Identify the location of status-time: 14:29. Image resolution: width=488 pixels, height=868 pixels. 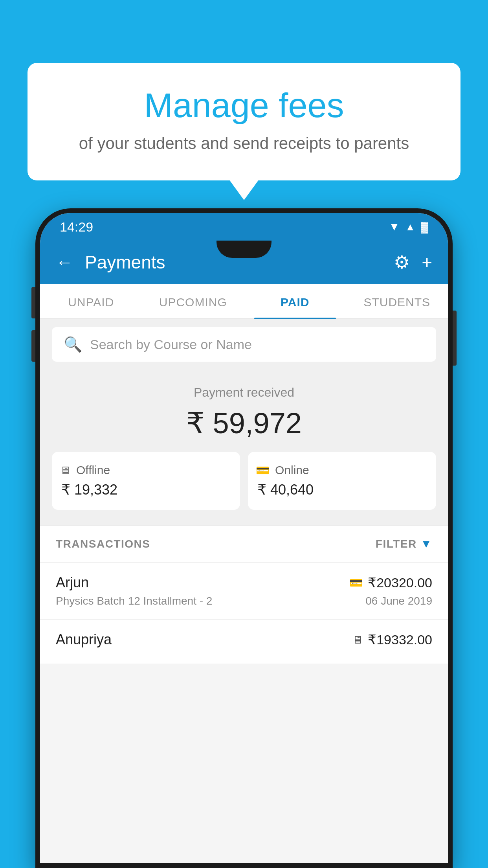
(76, 227).